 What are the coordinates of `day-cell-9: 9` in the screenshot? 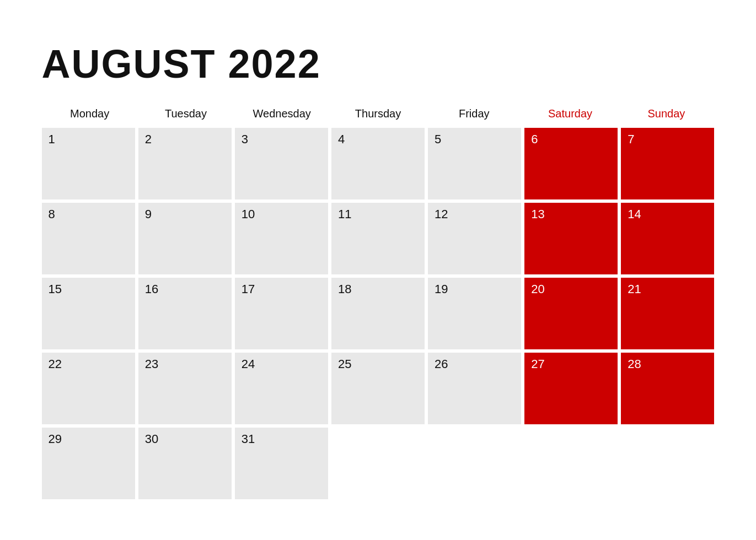 It's located at (185, 239).